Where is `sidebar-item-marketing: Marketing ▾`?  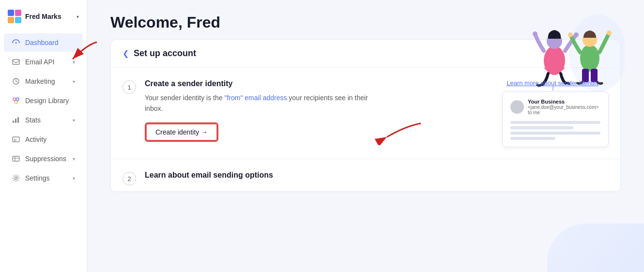
sidebar-item-marketing: Marketing ▾ is located at coordinates (44, 81).